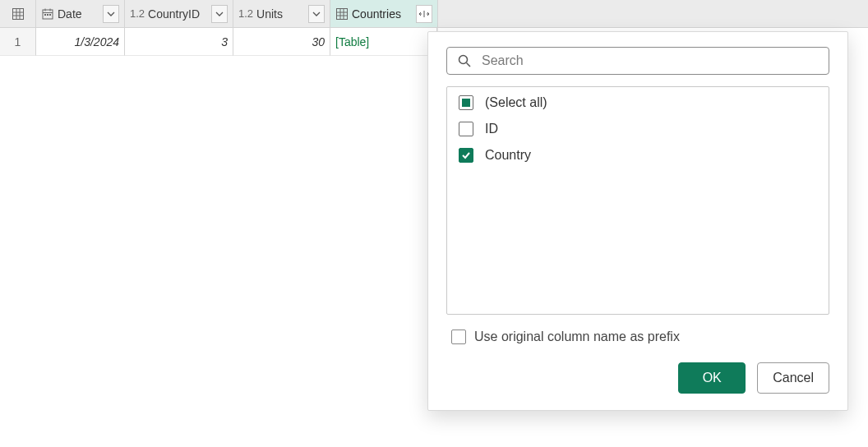  I want to click on prefix-option: Use original column name as prefix, so click(638, 337).